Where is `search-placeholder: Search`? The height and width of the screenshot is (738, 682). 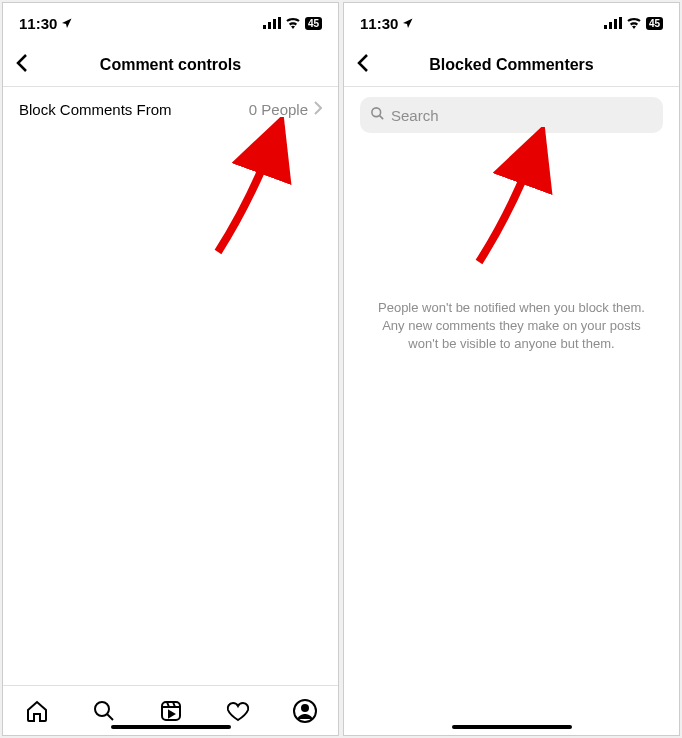
search-placeholder: Search is located at coordinates (415, 116).